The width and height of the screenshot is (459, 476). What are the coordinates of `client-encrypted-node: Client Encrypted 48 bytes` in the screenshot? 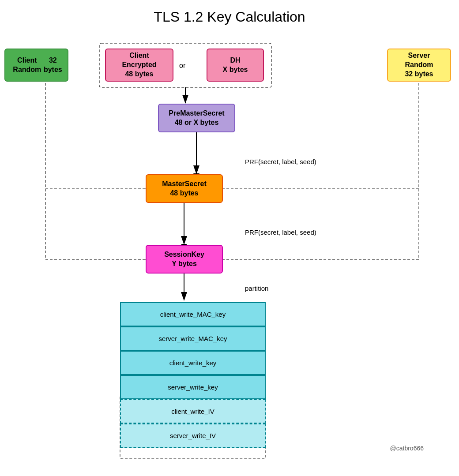 It's located at (139, 65).